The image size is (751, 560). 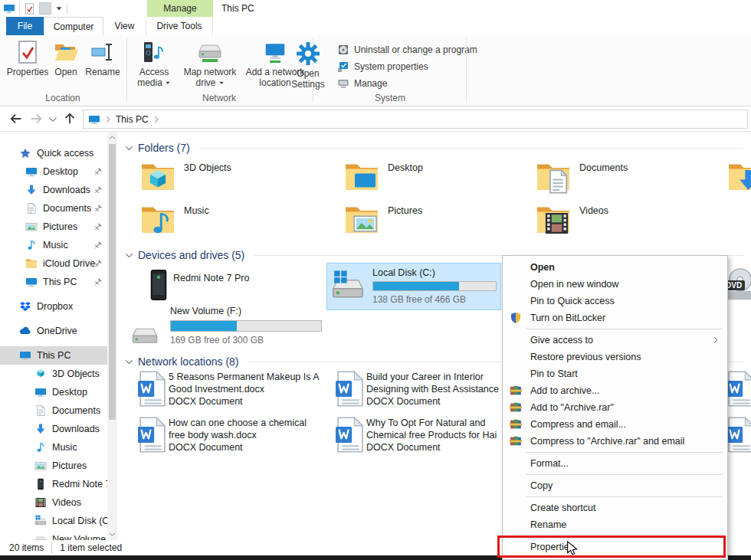 What do you see at coordinates (158, 177) in the screenshot?
I see `folder-3d-objects-icon` at bounding box center [158, 177].